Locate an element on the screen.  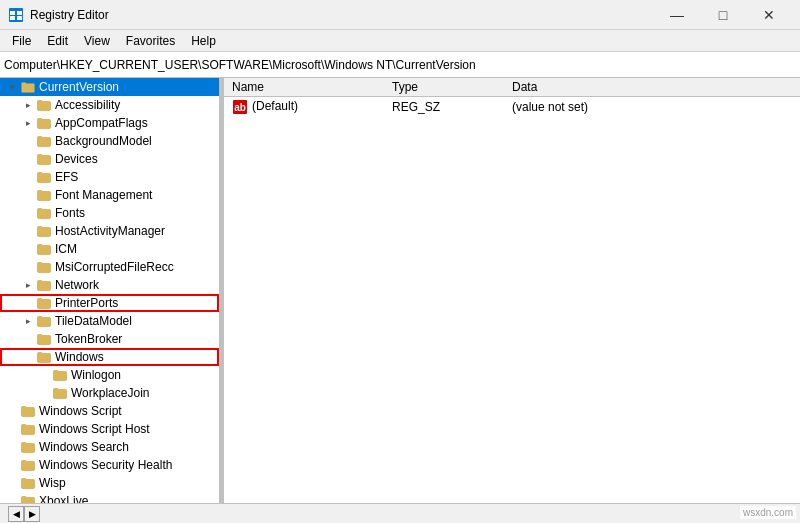
folder-icon-tiledatamodel is located at coordinates (44, 321).